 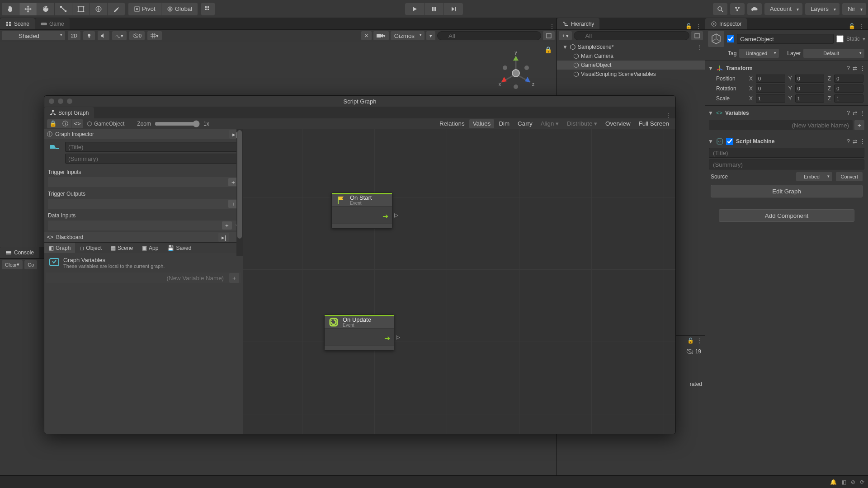 I want to click on tab-inspector: Inspector, so click(x=726, y=23).